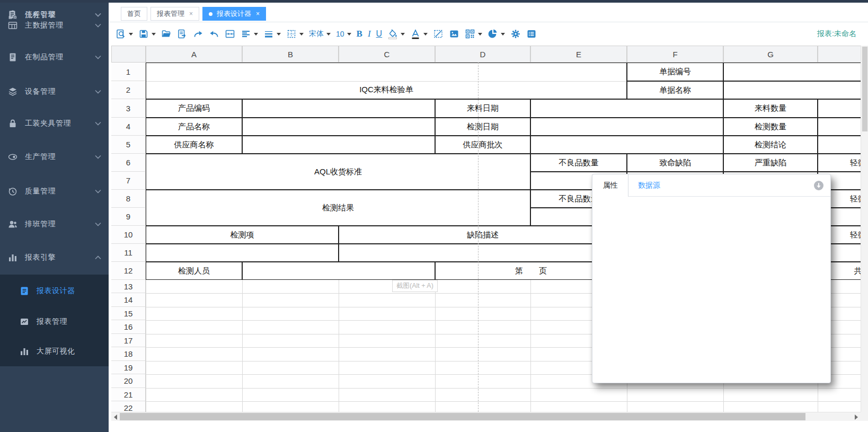 This screenshot has width=868, height=432. Describe the element at coordinates (128, 300) in the screenshot. I see `row-header-14: 14` at that location.